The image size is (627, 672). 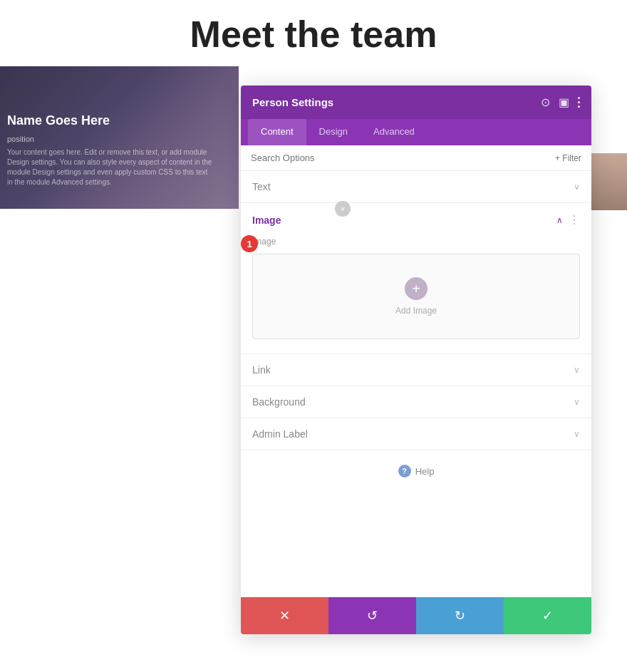 What do you see at coordinates (425, 472) in the screenshot?
I see `help-label: Help` at bounding box center [425, 472].